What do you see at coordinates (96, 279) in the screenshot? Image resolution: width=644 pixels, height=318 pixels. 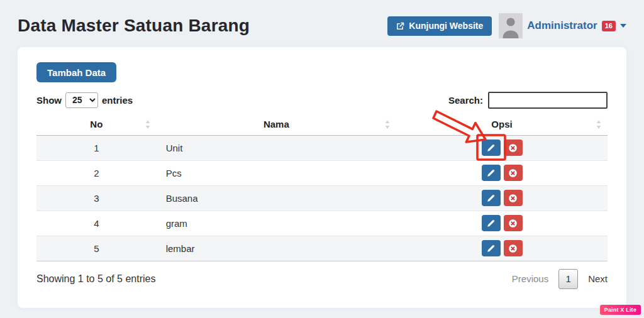 I see `table-info: Showing 1 to 5 of 5 entries` at bounding box center [96, 279].